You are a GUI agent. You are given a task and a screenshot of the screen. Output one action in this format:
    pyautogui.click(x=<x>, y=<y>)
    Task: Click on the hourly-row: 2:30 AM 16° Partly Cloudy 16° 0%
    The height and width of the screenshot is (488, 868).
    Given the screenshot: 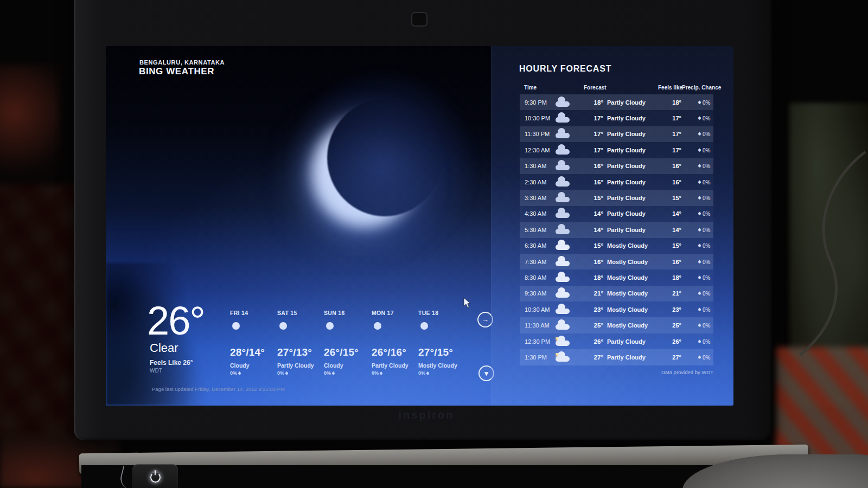 What is the action you would take?
    pyautogui.click(x=616, y=182)
    